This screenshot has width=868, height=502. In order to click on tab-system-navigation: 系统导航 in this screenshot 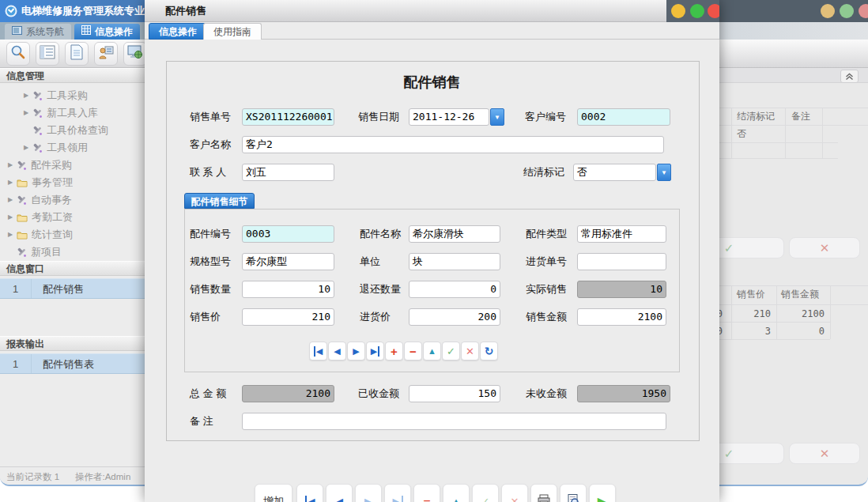, I will do `click(38, 32)`.